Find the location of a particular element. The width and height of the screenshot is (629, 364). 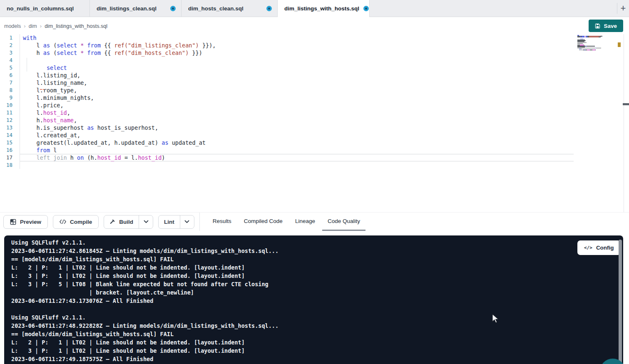

code-text: h.is_superhost as host_is_superhost, is located at coordinates (89, 128).